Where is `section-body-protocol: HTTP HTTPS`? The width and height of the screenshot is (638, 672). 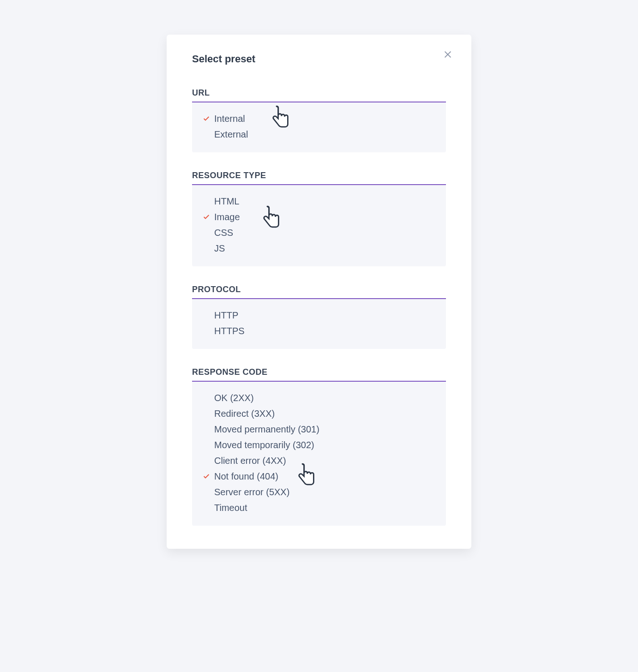
section-body-protocol: HTTP HTTPS is located at coordinates (319, 324).